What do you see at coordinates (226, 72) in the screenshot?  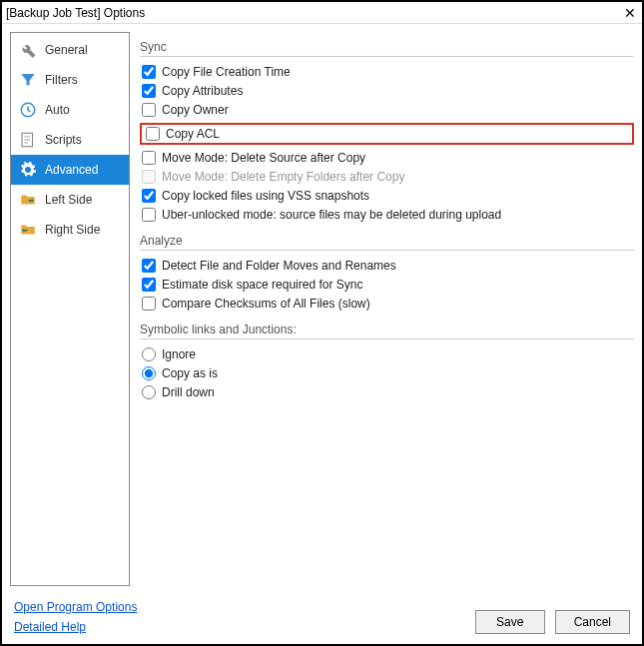 I see `checkbox-label: Copy File Creation Time` at bounding box center [226, 72].